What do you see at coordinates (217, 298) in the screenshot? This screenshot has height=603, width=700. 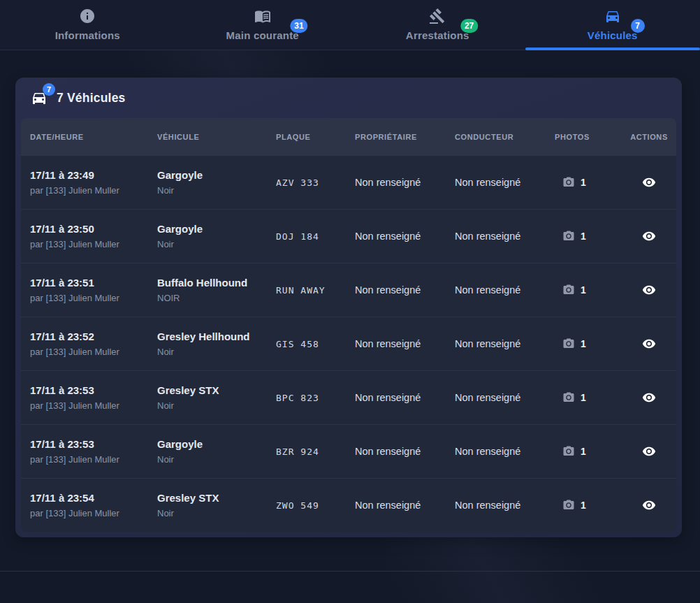 I see `row-vehicle-color: NOIR` at bounding box center [217, 298].